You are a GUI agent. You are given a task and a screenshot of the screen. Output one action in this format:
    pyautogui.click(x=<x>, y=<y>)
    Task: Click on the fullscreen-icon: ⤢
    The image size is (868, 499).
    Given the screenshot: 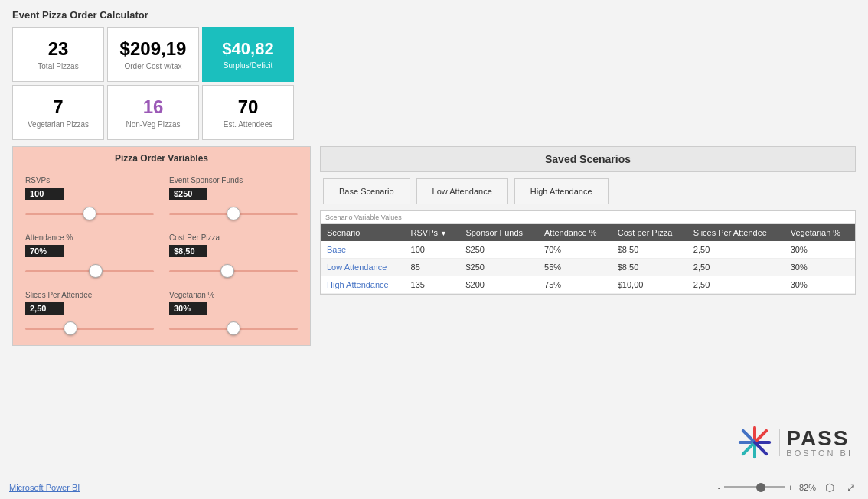 What is the action you would take?
    pyautogui.click(x=851, y=488)
    